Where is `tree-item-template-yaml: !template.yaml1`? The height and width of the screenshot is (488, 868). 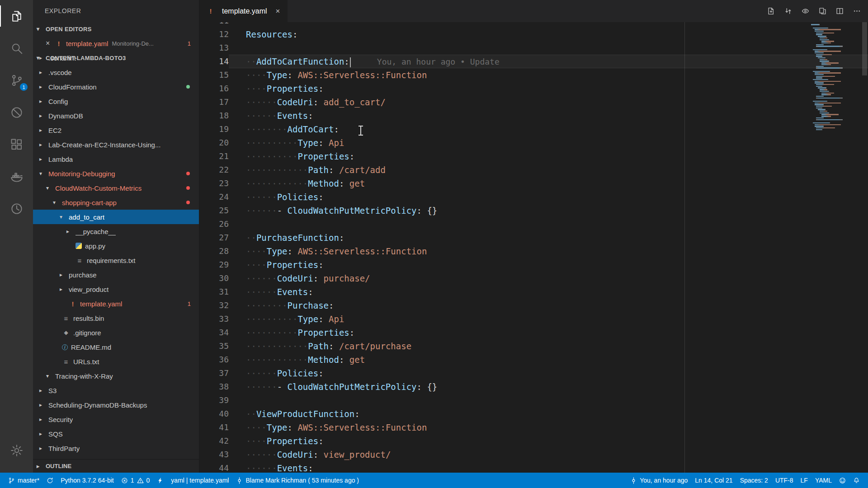
tree-item-template-yaml: !template.yaml1 is located at coordinates (116, 304).